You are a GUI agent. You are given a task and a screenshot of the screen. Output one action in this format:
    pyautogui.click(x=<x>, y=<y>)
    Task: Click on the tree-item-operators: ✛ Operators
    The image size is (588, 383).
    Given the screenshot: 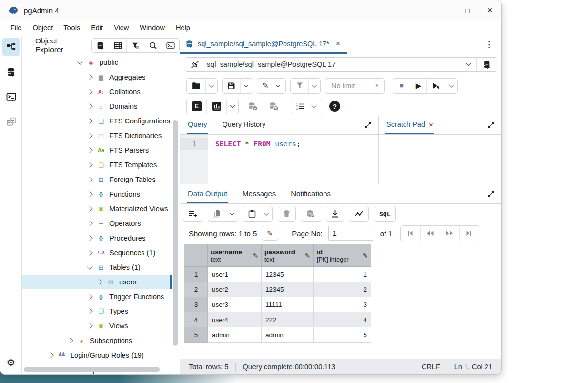 What is the action you would take?
    pyautogui.click(x=101, y=223)
    